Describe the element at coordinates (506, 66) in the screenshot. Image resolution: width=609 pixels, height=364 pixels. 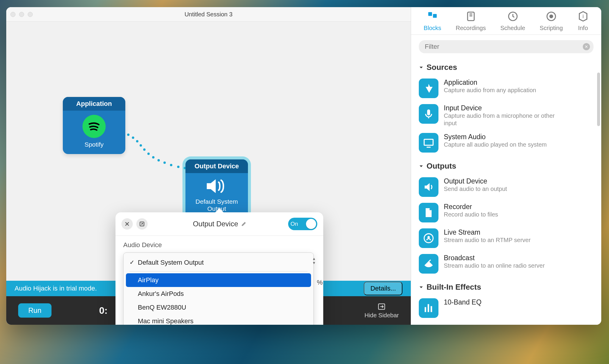
I see `section-sources: Sources` at that location.